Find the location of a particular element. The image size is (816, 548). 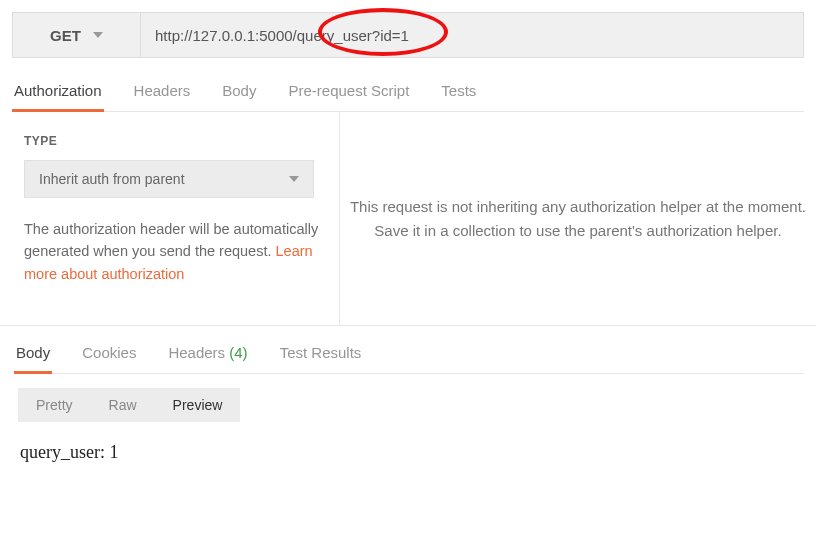

tab-headers: Headers is located at coordinates (162, 96).